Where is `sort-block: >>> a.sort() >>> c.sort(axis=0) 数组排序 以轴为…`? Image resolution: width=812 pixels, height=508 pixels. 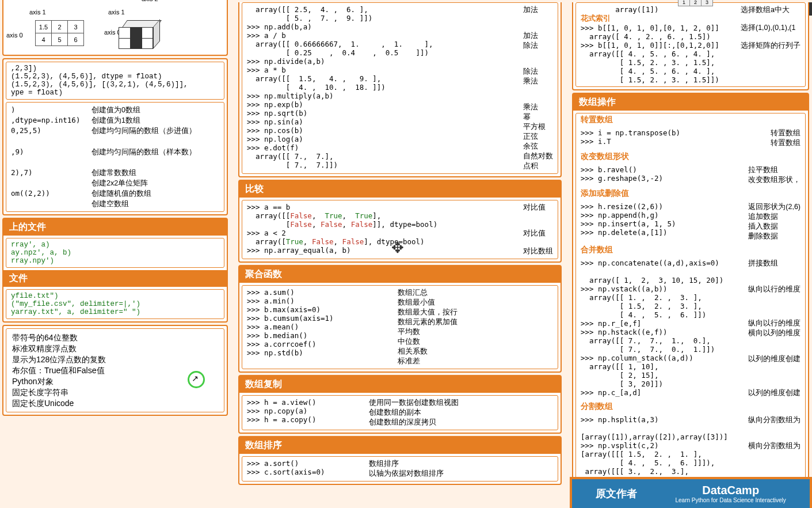 sort-block: >>> a.sort() >>> c.sort(axis=0) 数组排序 以轴为… is located at coordinates (400, 469).